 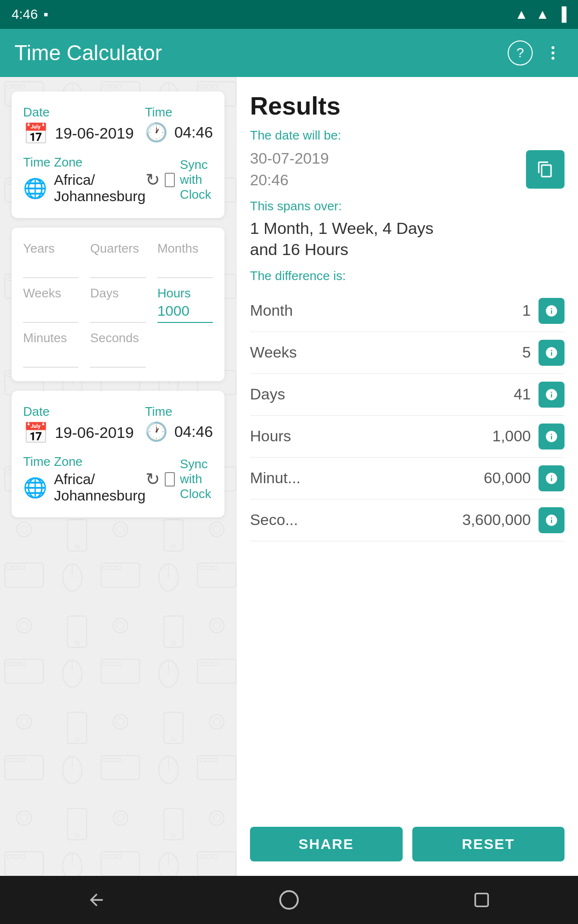 I want to click on minutes-input, so click(x=51, y=356).